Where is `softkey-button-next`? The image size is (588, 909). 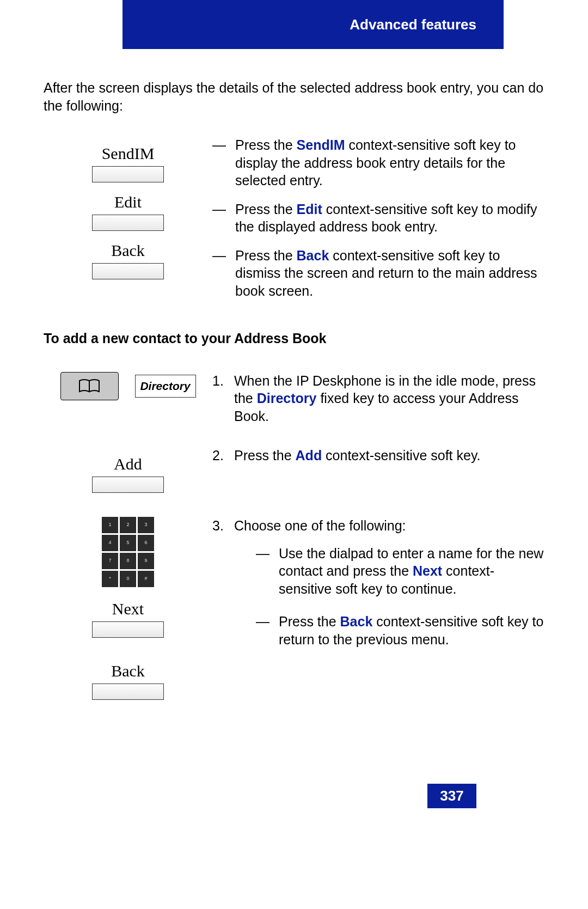
softkey-button-next is located at coordinates (128, 630).